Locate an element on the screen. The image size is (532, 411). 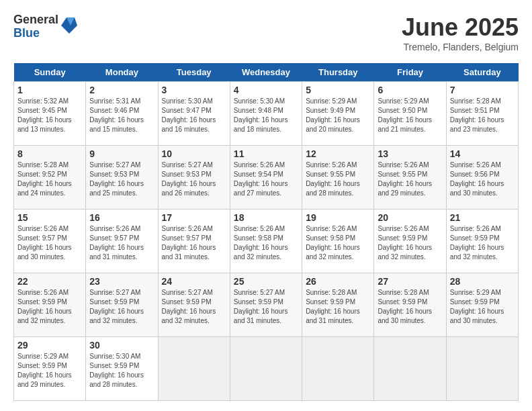
day-29: 29Sunrise: 5:29 AMSunset: 9:59 PMDayligh… is located at coordinates (50, 369).